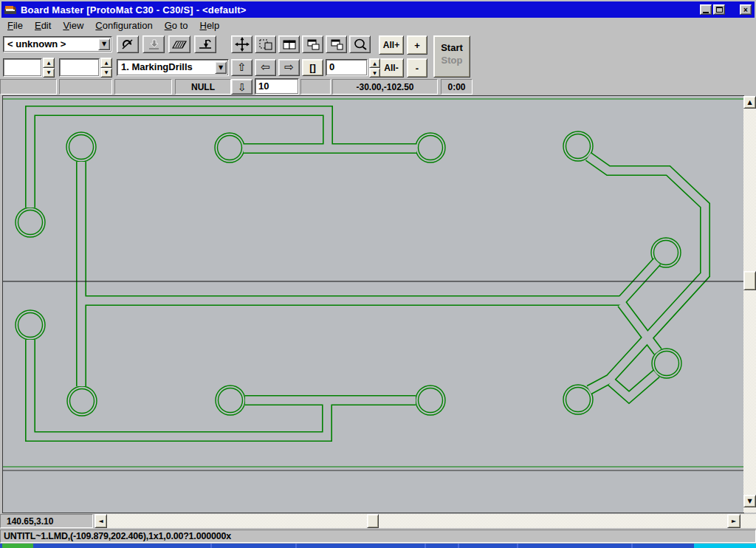 Image resolution: width=756 pixels, height=548 pixels. Describe the element at coordinates (221, 68) in the screenshot. I see `chevron-down-icon-2: ▼` at that location.